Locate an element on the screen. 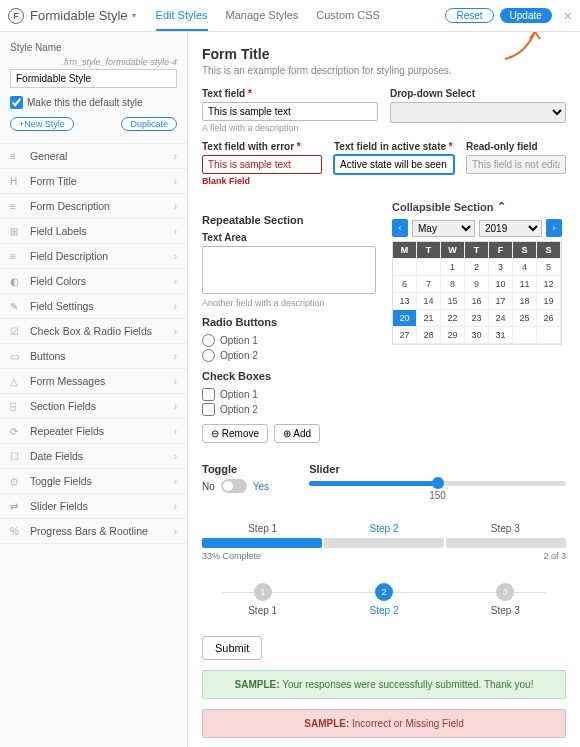 The height and width of the screenshot is (747, 580). new-style-button: +New Style is located at coordinates (42, 124).